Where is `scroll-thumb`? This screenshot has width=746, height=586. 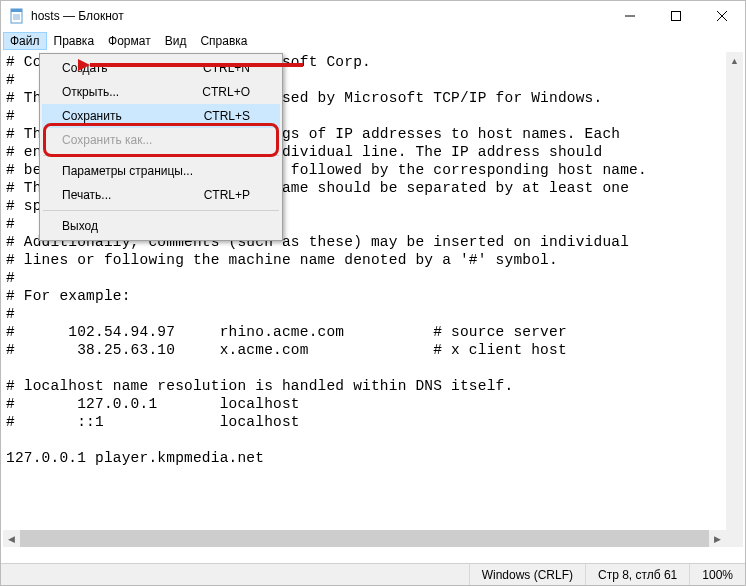
scroll-thumb is located at coordinates (364, 538).